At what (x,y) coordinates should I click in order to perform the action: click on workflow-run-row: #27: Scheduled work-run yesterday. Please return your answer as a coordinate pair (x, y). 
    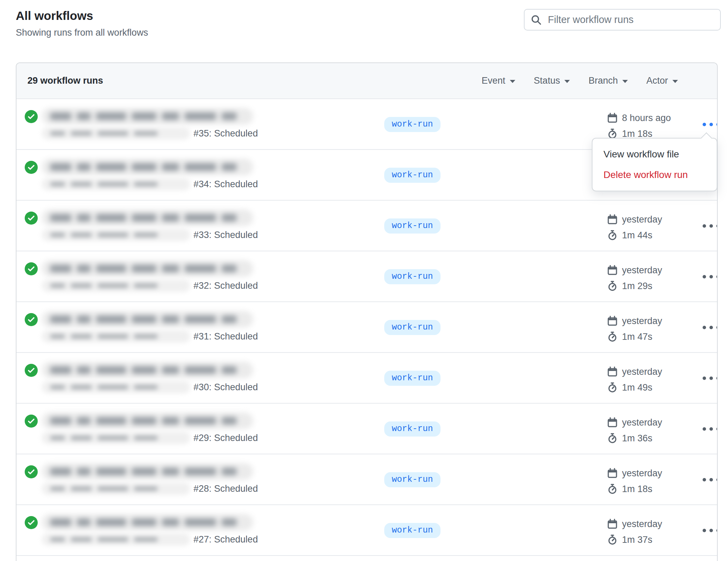
    Looking at the image, I should click on (367, 530).